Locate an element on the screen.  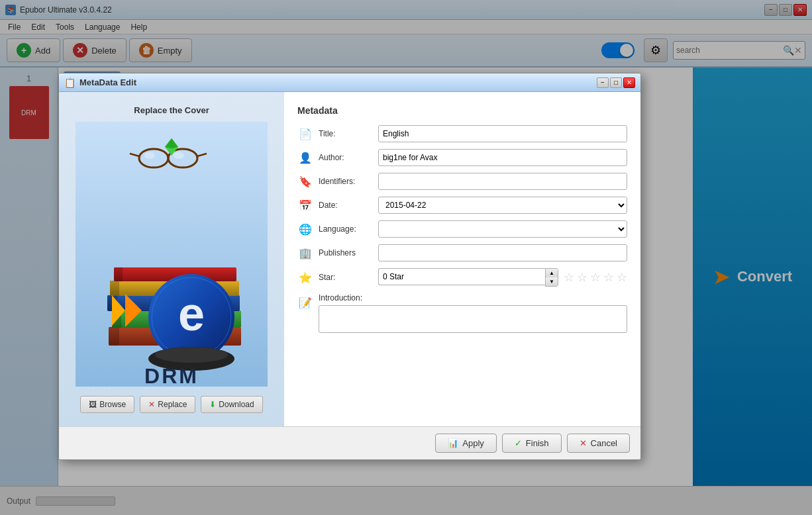
dialog-minimize-button: − is located at coordinates (603, 83).